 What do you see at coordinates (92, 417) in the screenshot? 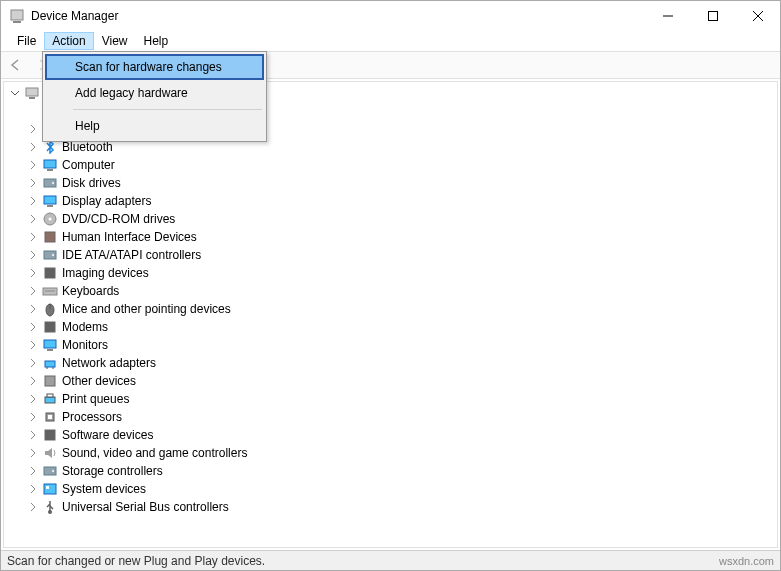
I see `device-label: Processors` at bounding box center [92, 417].